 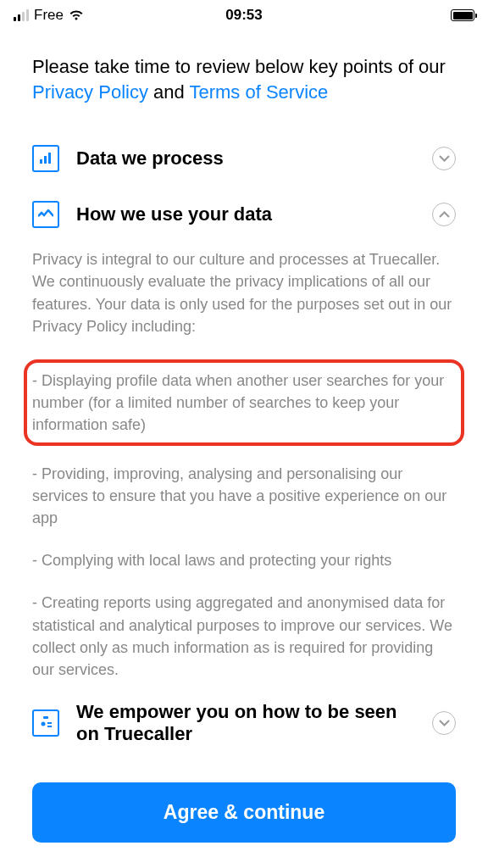 What do you see at coordinates (49, 15) in the screenshot?
I see `status-left: Free` at bounding box center [49, 15].